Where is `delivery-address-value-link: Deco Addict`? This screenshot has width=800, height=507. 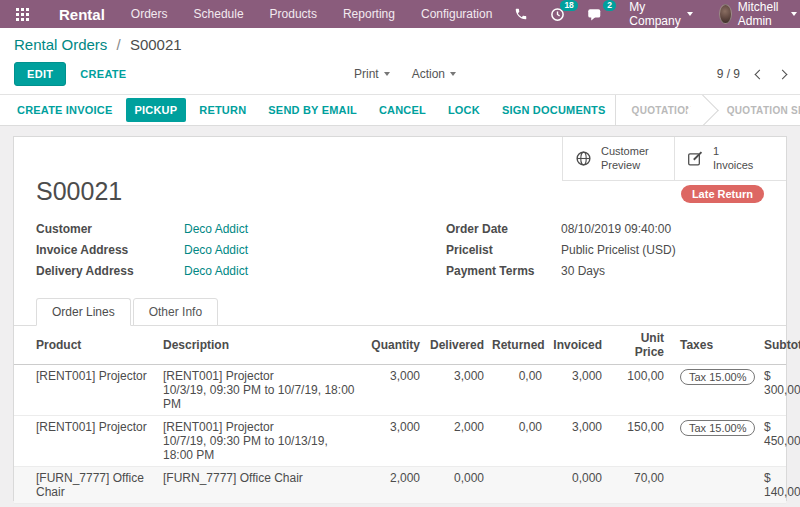
delivery-address-value-link: Deco Addict is located at coordinates (216, 271).